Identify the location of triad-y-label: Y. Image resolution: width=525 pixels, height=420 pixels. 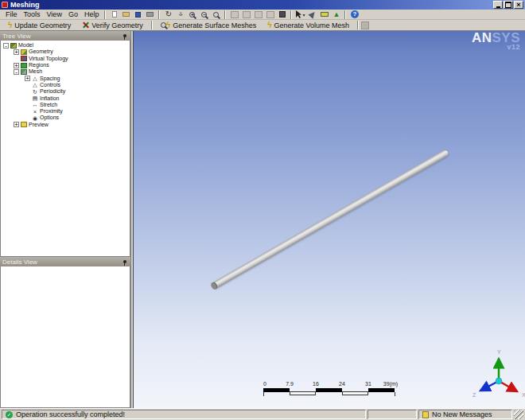
(500, 352).